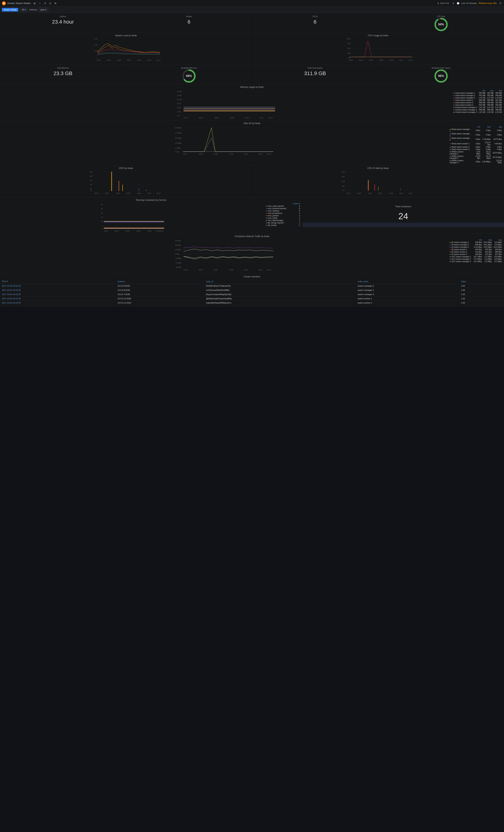  Describe the element at coordinates (481, 282) in the screenshot. I see `column-header: Value` at that location.